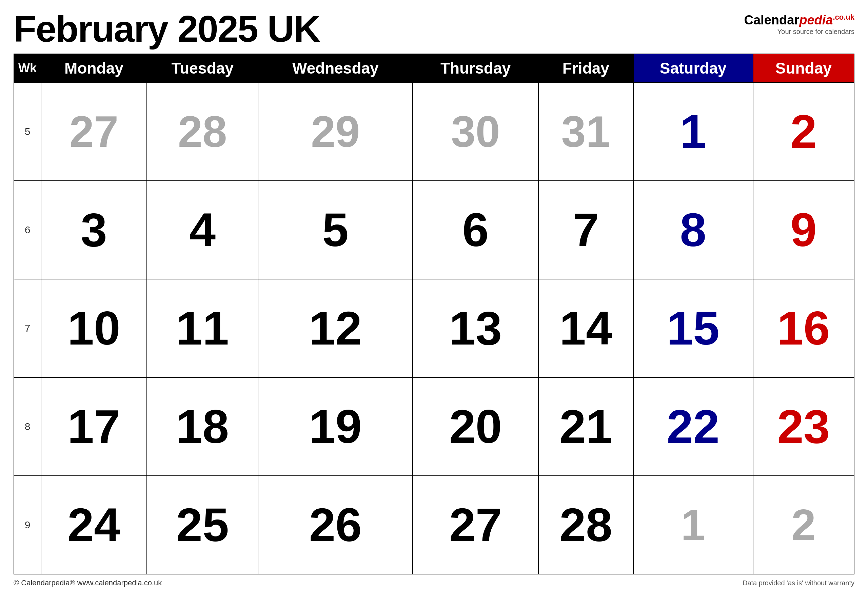 The height and width of the screenshot is (608, 868). What do you see at coordinates (844, 17) in the screenshot?
I see `logo-domain: .co.uk` at bounding box center [844, 17].